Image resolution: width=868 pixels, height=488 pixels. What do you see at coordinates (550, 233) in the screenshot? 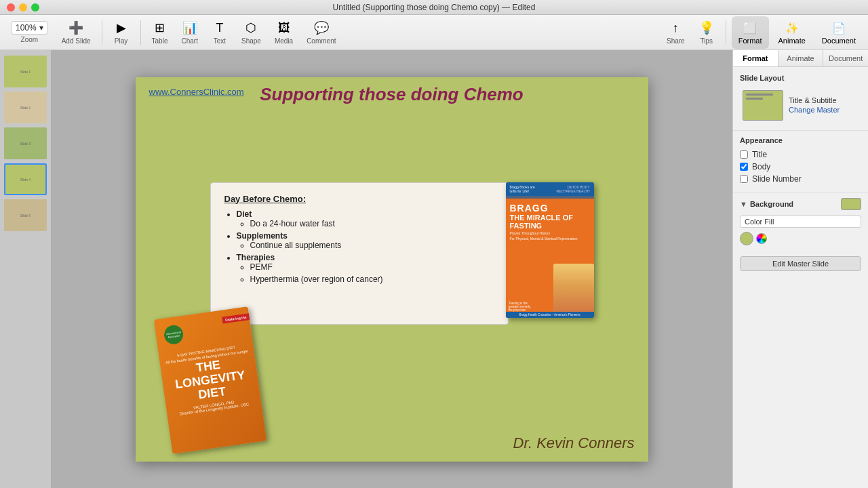
I see `book-fasting-subtitle: Proven Throughout History` at bounding box center [550, 233].